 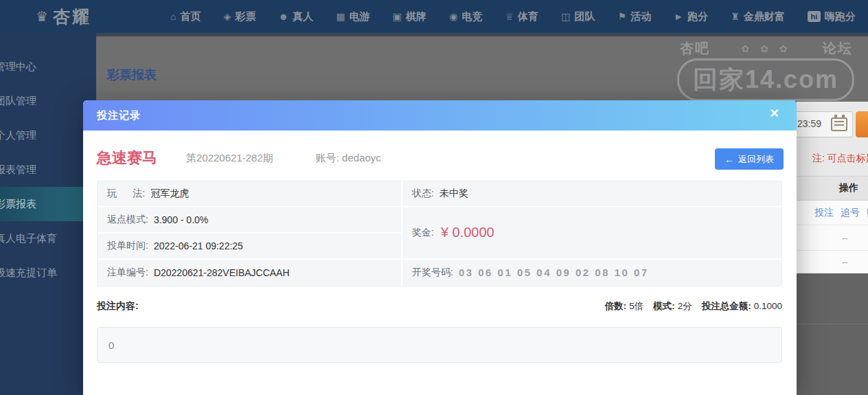 What do you see at coordinates (749, 159) in the screenshot?
I see `back-to-list-button: ← 返回列表` at bounding box center [749, 159].